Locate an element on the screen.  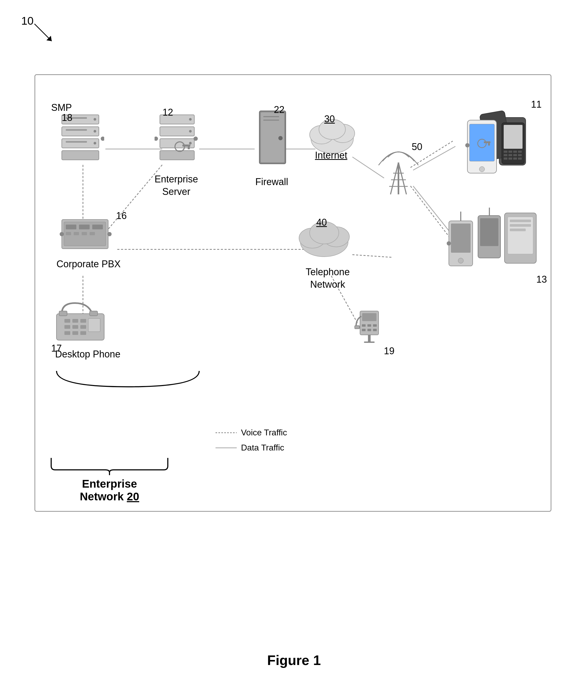
mobile-devices-icon is located at coordinates (491, 251).